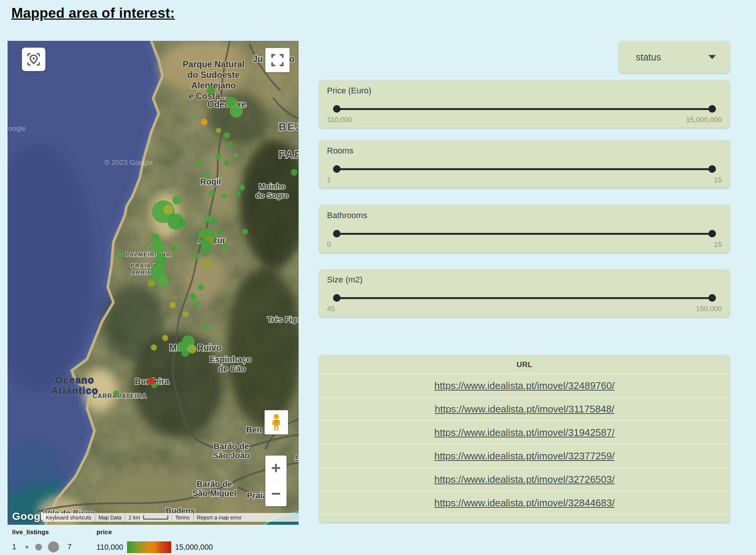 The image size is (756, 555). Describe the element at coordinates (34, 59) in the screenshot. I see `locate-area-button` at that location.